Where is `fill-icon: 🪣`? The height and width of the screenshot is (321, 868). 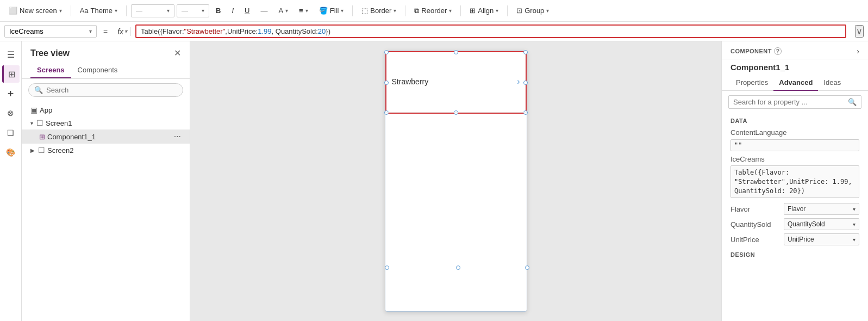 fill-icon: 🪣 is located at coordinates (323, 11).